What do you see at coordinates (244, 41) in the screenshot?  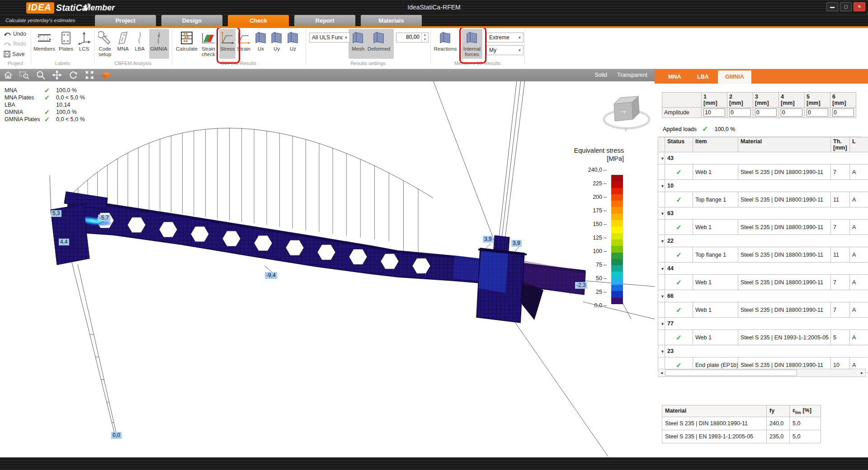 I see `strain-button: Strain` at bounding box center [244, 41].